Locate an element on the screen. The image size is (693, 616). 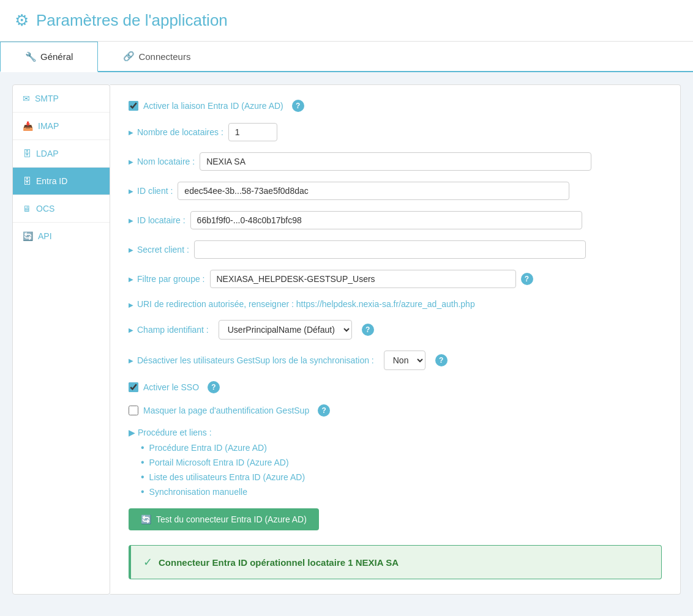
tenant-id-row: ▶ ID locataire : is located at coordinates (395, 220).